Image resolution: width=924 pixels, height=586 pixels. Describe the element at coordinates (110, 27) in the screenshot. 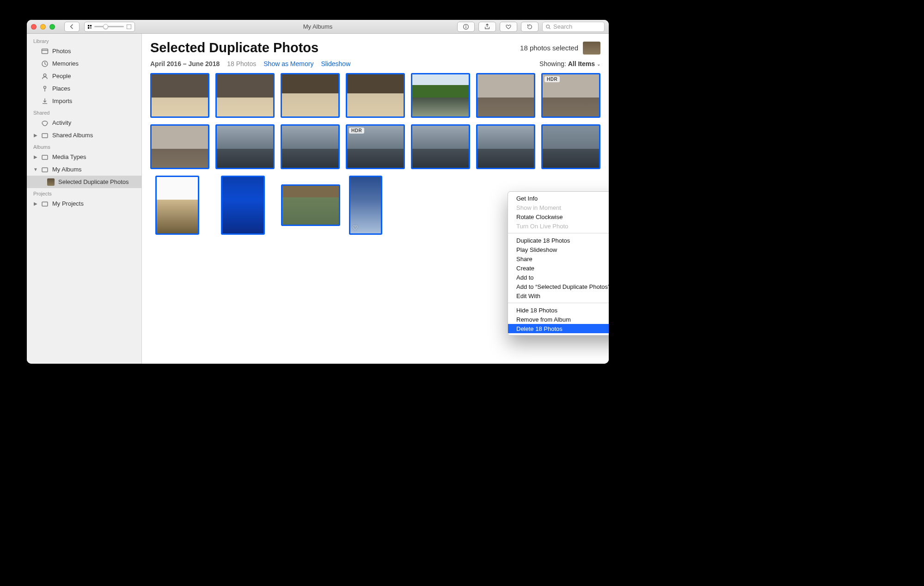

I see `thumbnail-size-slider` at that location.